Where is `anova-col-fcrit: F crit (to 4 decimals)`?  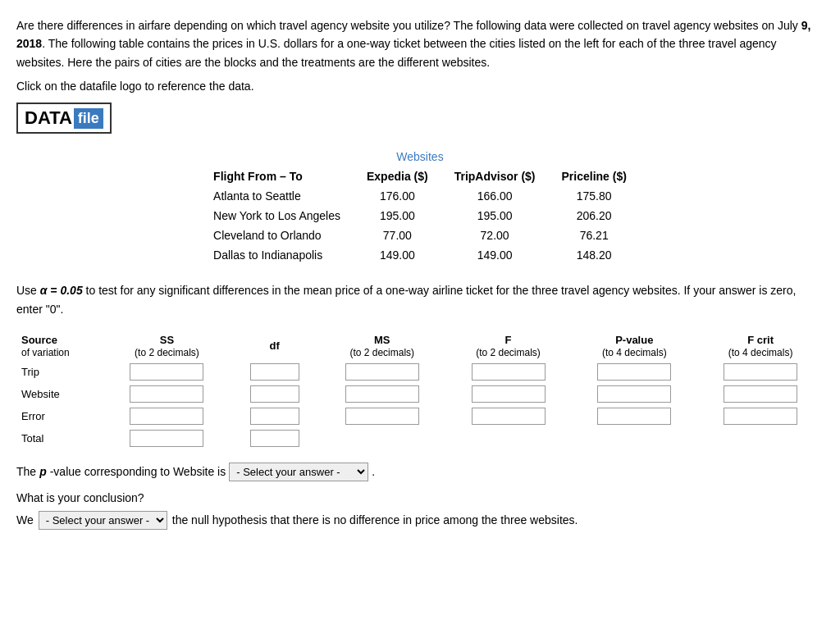 anova-col-fcrit: F crit (to 4 decimals) is located at coordinates (760, 346).